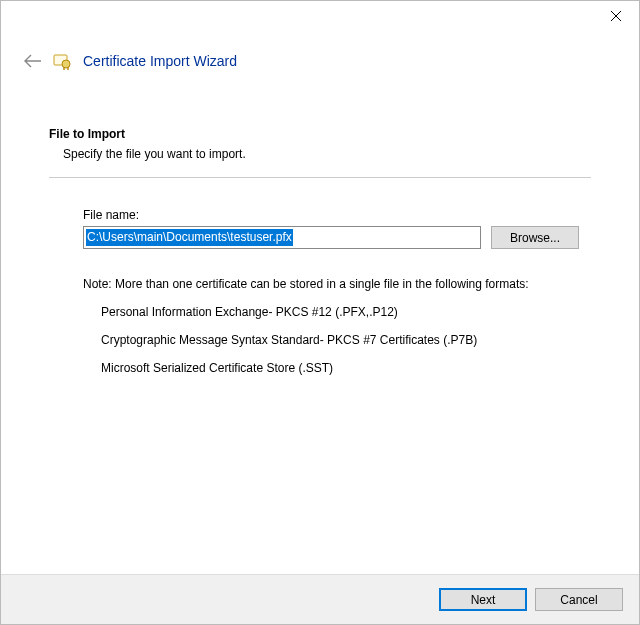 The height and width of the screenshot is (625, 640). Describe the element at coordinates (33, 61) in the screenshot. I see `back-arrow-icon` at that location.